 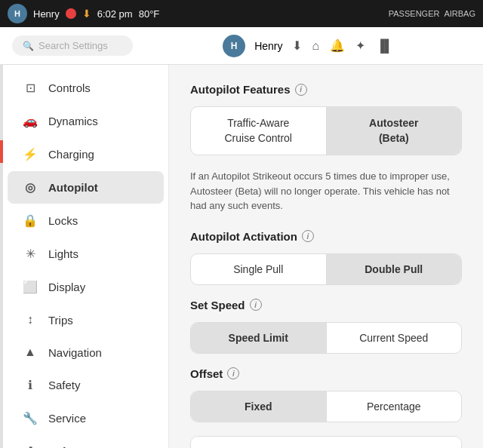 I want to click on autopilot-activation-title: Autopilot Activation i, so click(x=326, y=237).